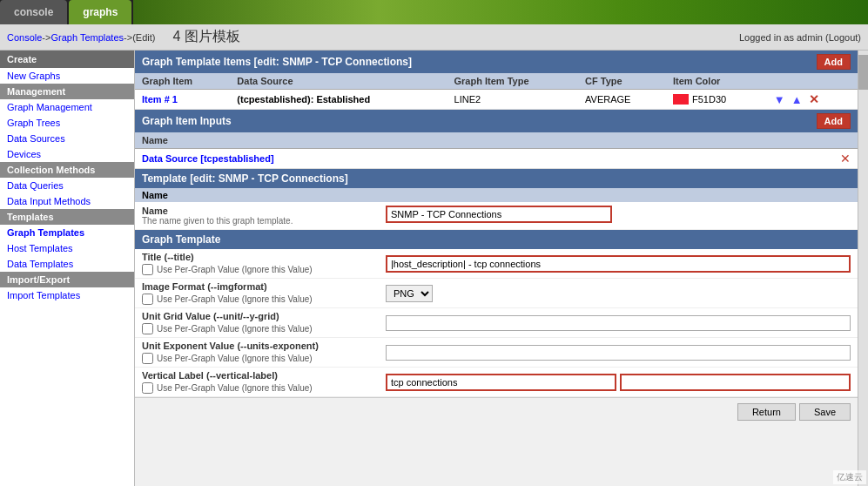 The height and width of the screenshot is (486, 868). Describe the element at coordinates (46, 37) in the screenshot. I see `breadcrumb-sep1: ->` at that location.